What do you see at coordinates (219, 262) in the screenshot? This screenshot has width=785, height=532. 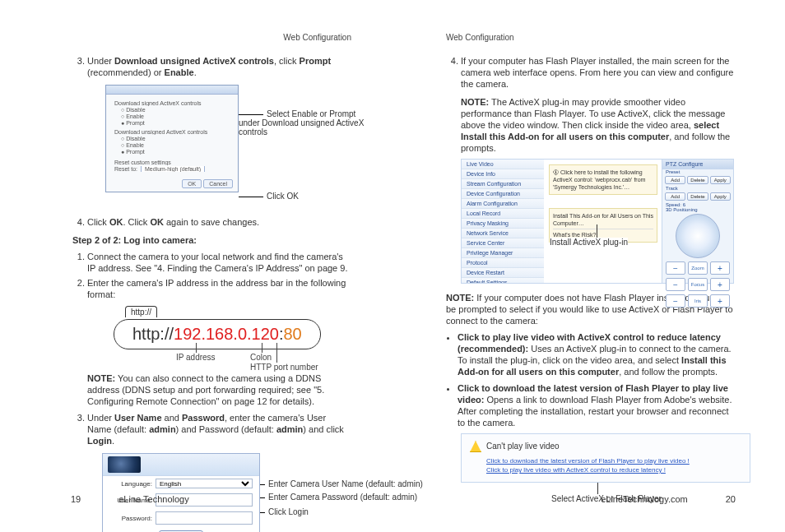 I see `s2-step1: Connect the camera to your local network…` at bounding box center [219, 262].